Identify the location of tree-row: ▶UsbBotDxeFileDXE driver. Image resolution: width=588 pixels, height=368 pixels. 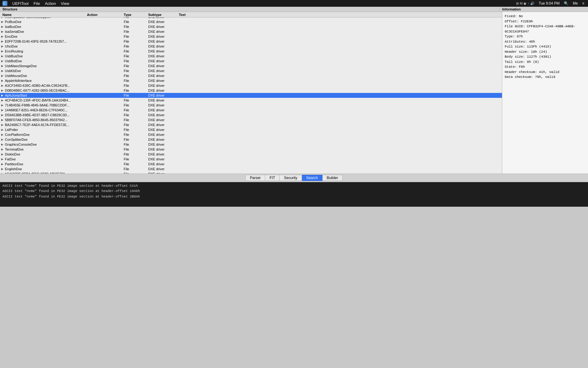
(251, 61).